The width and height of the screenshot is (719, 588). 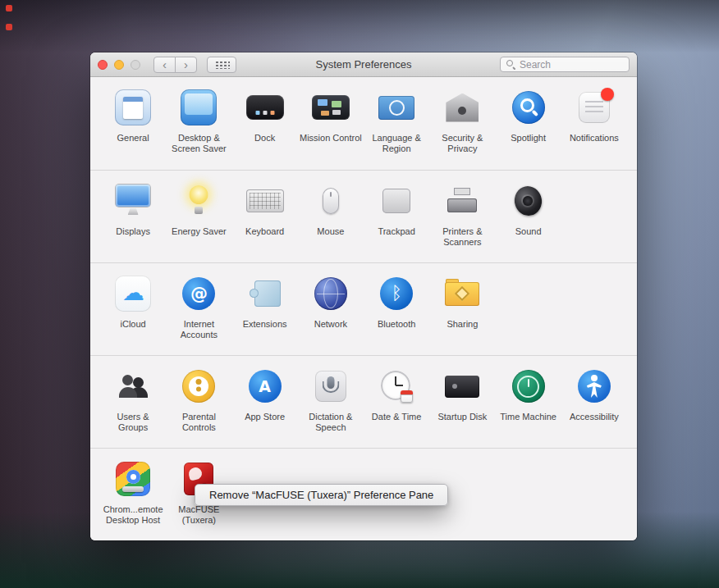 What do you see at coordinates (462, 144) in the screenshot?
I see `pref-item-label: Security & Privacy` at bounding box center [462, 144].